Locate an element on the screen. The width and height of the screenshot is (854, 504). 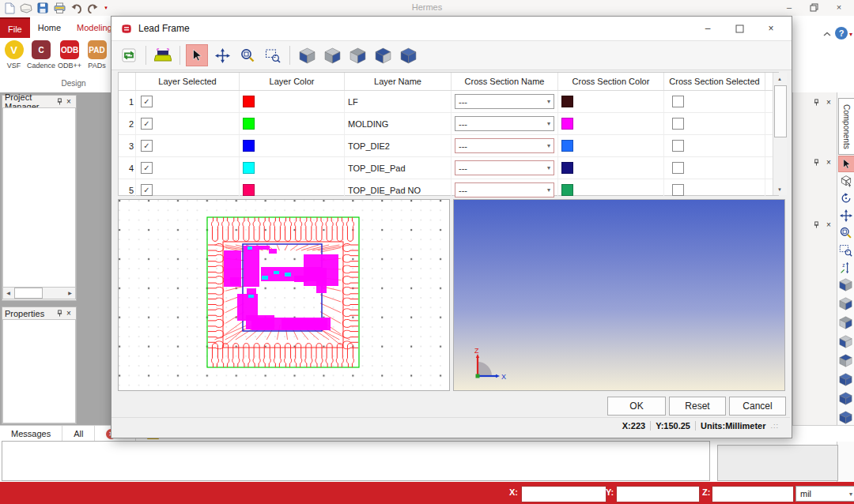
window-close-button: × is located at coordinates (839, 7).